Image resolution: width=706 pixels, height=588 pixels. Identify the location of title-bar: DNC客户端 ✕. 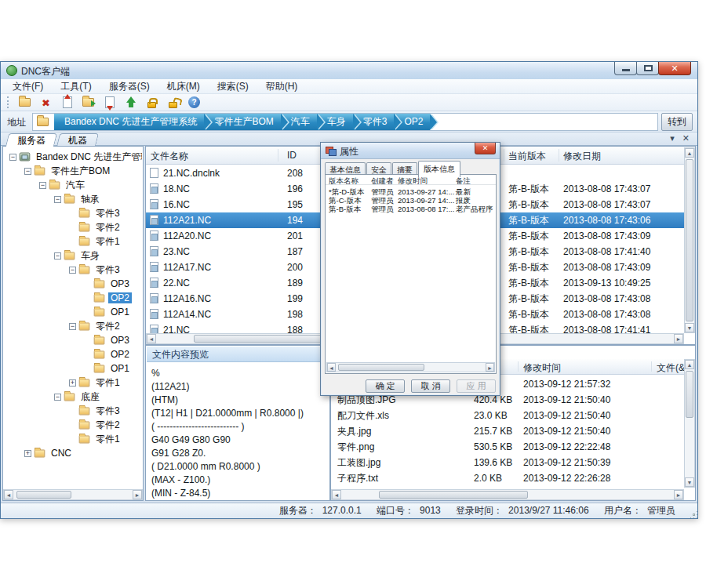
(349, 71).